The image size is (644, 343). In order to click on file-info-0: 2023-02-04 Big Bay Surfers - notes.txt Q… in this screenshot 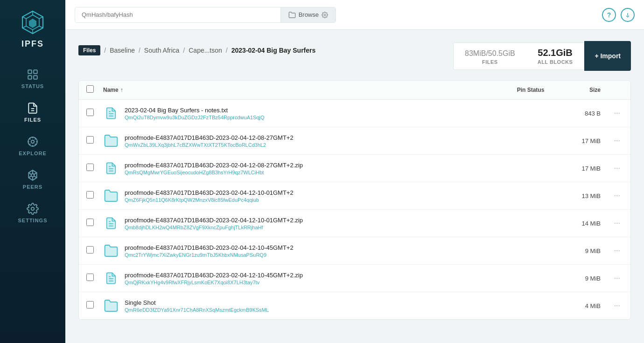, I will do `click(311, 114)`.